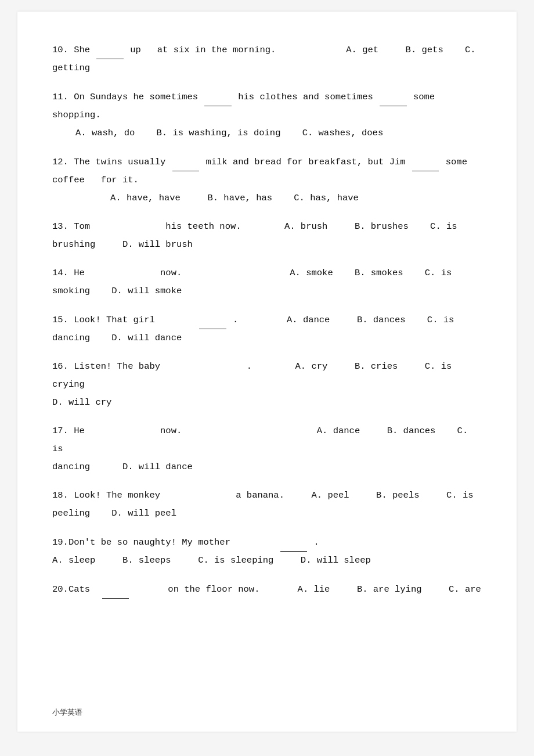 Image resolution: width=534 pixels, height=756 pixels. Describe the element at coordinates (267, 273) in the screenshot. I see `q14-line1: 14. He now. A. smoke B. smokes C. is` at that location.